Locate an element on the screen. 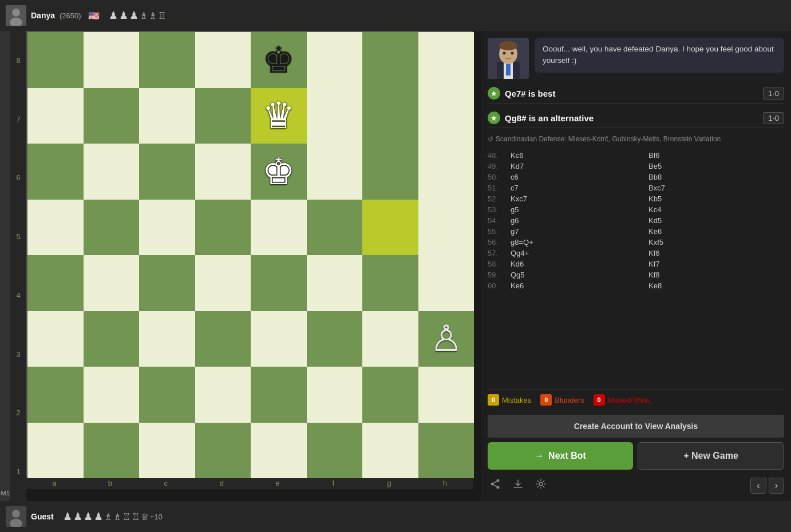 This screenshot has width=791, height=532. square-g8 is located at coordinates (390, 60).